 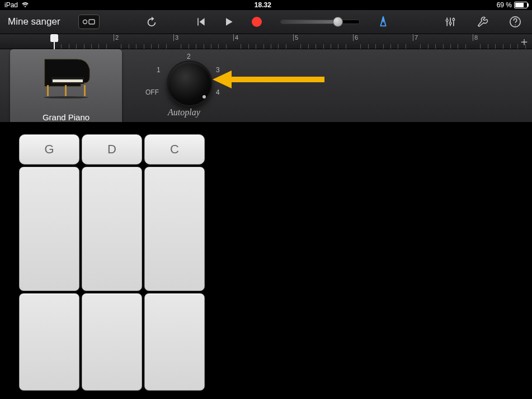 I want to click on chord-header: G, so click(x=49, y=149).